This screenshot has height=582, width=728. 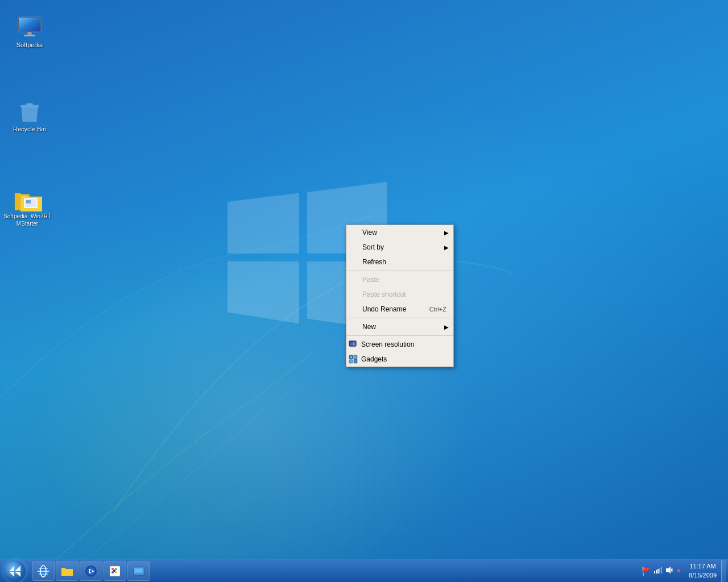 I want to click on view-arrow: ▶, so click(x=446, y=233).